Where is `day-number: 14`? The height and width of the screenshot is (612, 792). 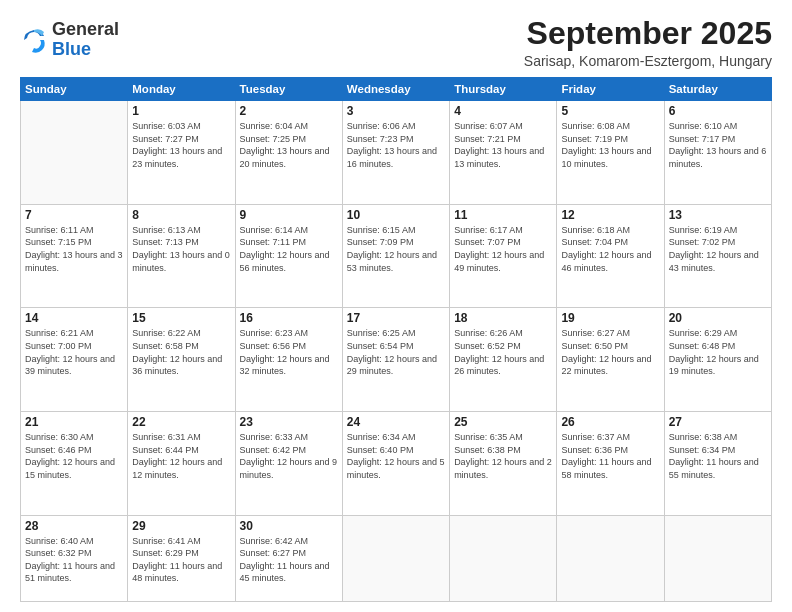
day-number: 14 is located at coordinates (74, 318).